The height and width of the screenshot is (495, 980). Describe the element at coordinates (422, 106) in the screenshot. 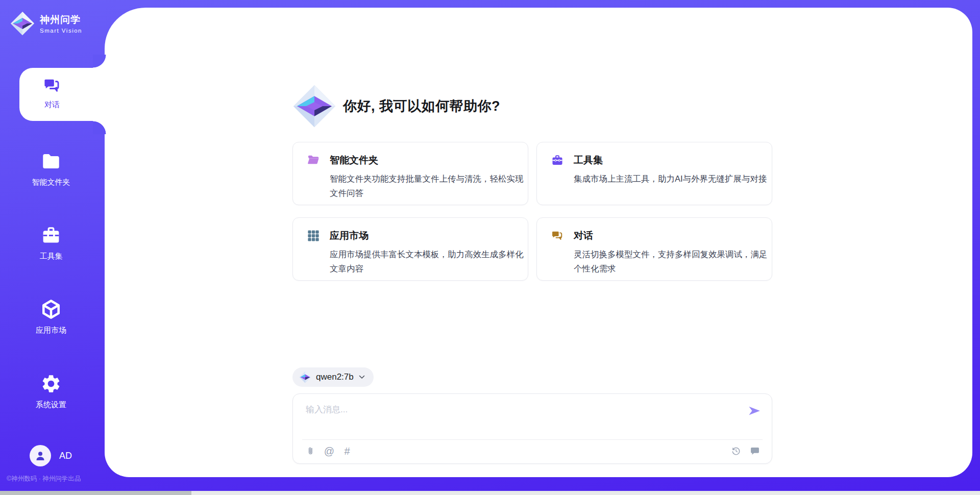

I see `greeting-title: 你好, 我可以如何帮助你?` at that location.